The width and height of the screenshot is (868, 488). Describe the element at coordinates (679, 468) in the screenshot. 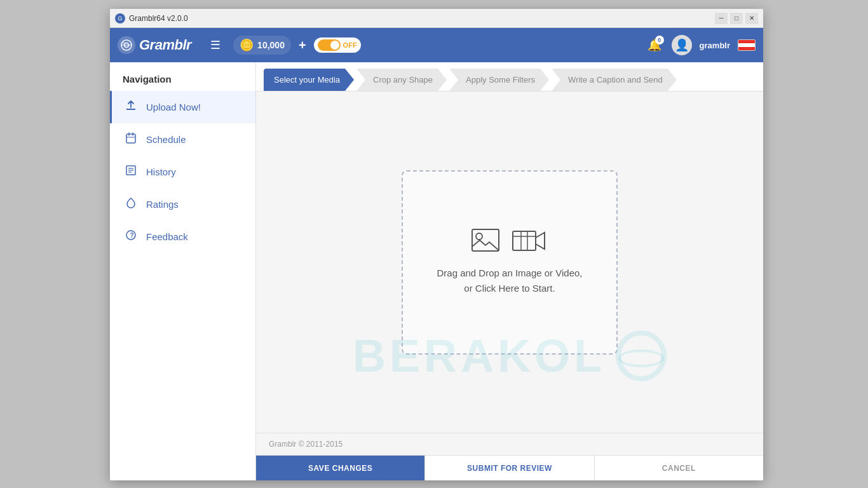

I see `cancel-button: CANCEL` at that location.